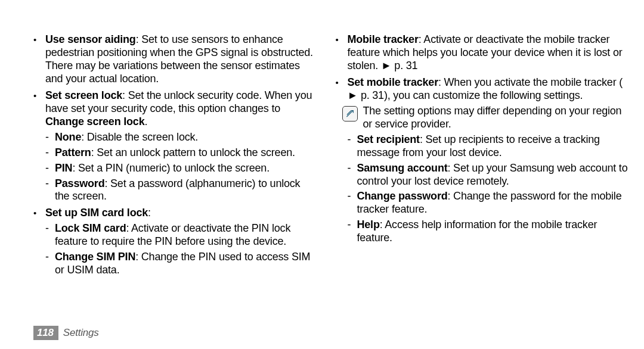  I want to click on subitem-text: Set recipient: Set up recipients to rece…, so click(494, 147).